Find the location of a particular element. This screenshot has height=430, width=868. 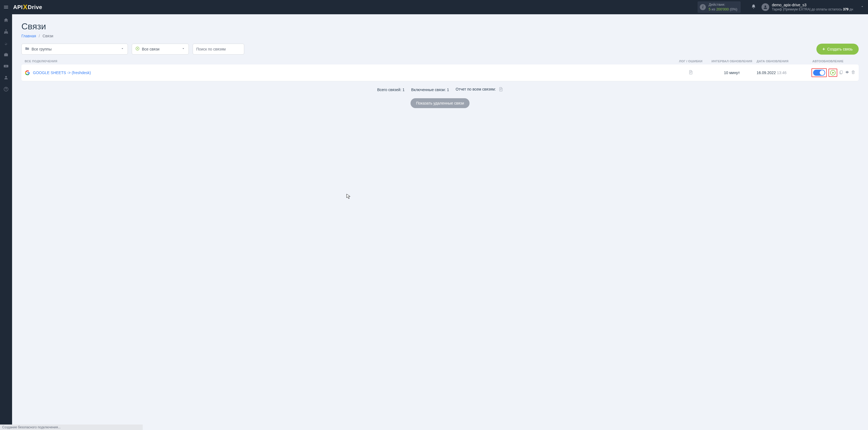

sidebar-services is located at coordinates (6, 55).